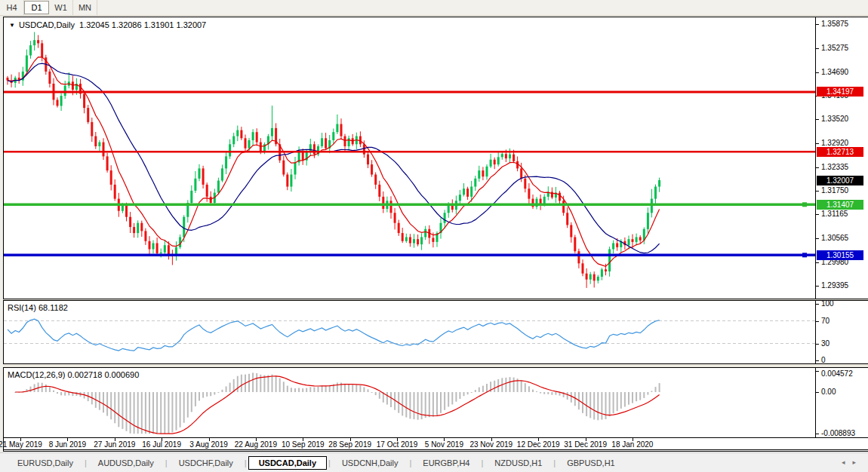 The height and width of the screenshot is (472, 868). Describe the element at coordinates (633, 445) in the screenshot. I see `date-tick-label: 18 Jan 2020` at that location.